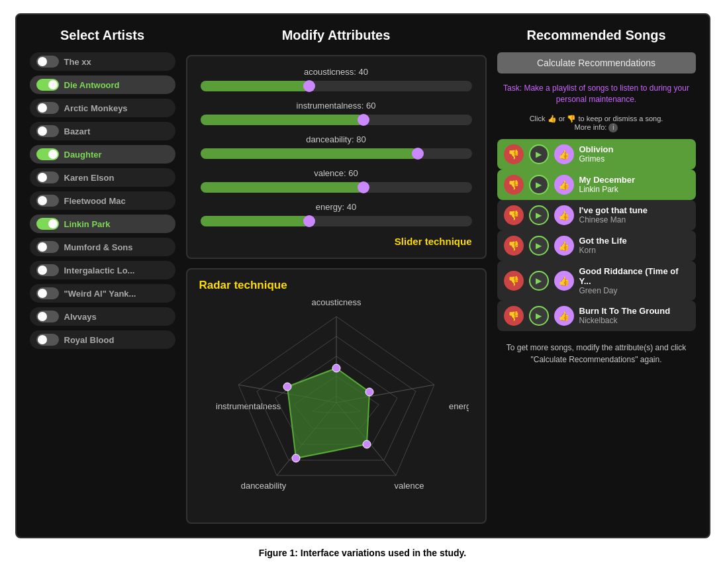  Describe the element at coordinates (634, 180) in the screenshot. I see `song-title: My December` at that location.